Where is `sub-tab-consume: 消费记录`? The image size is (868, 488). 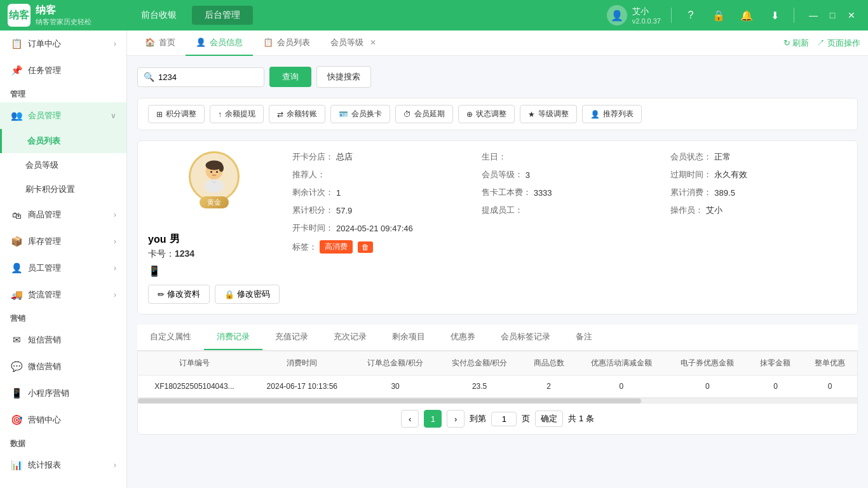 sub-tab-consume: 消费记录 is located at coordinates (233, 337).